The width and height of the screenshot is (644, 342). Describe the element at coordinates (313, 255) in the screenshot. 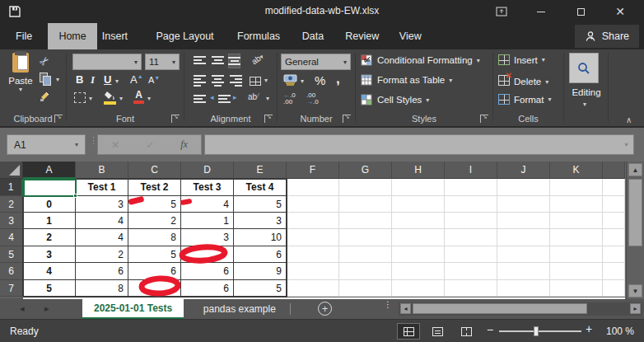

I see `cell-F5` at that location.